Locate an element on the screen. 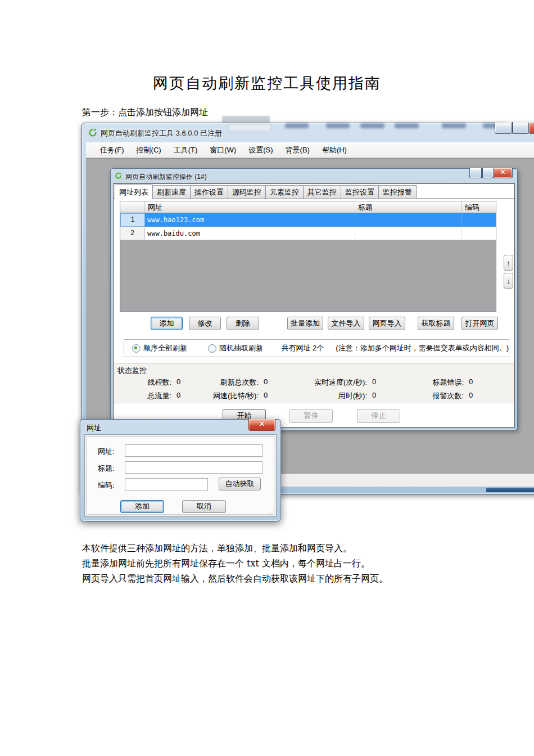 This screenshot has width=534, height=756. stop-button: 停止 is located at coordinates (379, 416).